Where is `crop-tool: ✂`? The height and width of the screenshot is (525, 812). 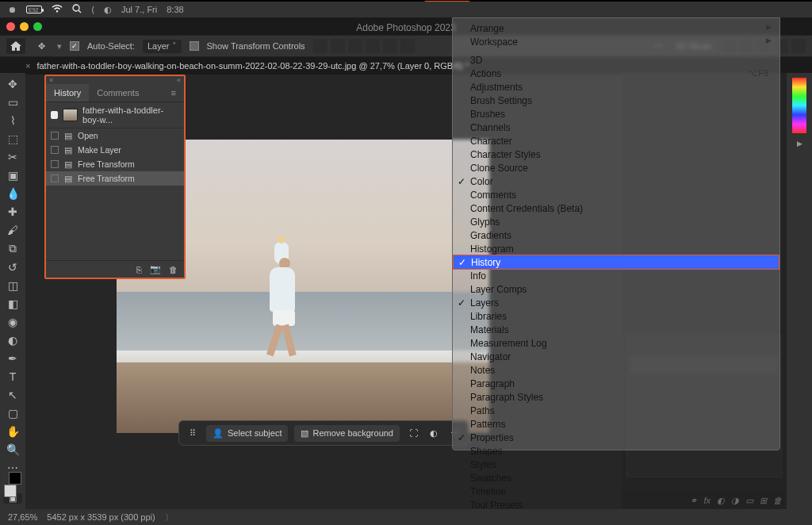 crop-tool: ✂ is located at coordinates (13, 157).